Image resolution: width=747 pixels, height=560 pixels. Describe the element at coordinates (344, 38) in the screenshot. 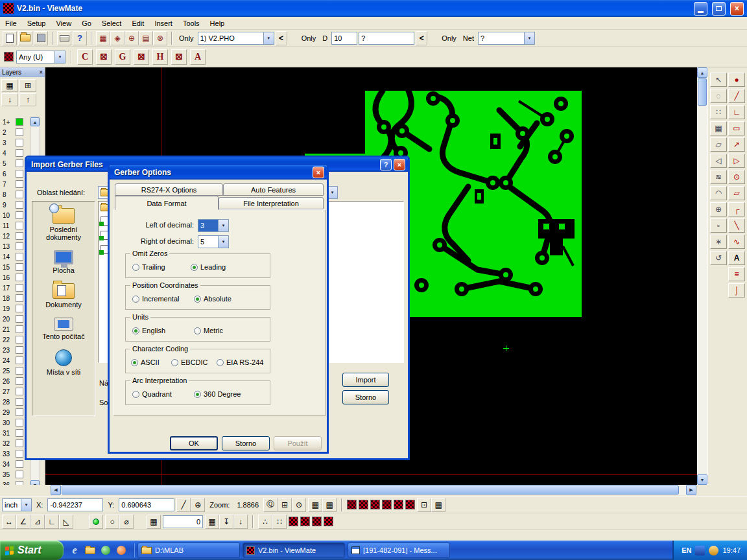

I see `dcode-input: 10` at that location.